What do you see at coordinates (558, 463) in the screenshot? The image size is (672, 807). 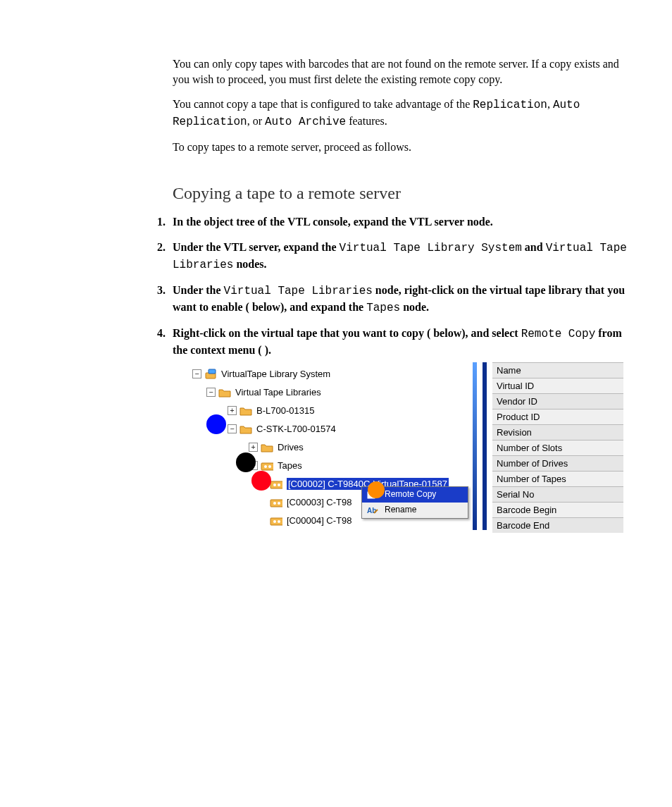 I see `prop-row-number-of-drives: Number of Drives` at bounding box center [558, 463].